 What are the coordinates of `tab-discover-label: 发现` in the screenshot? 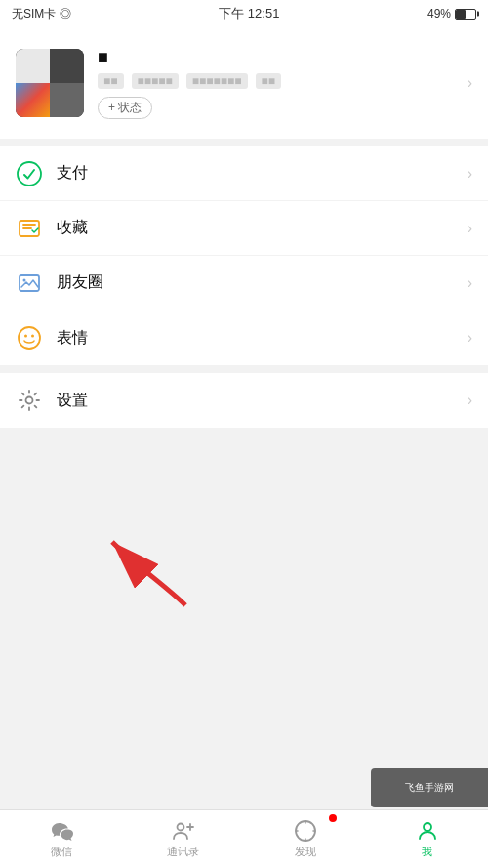 It's located at (305, 851).